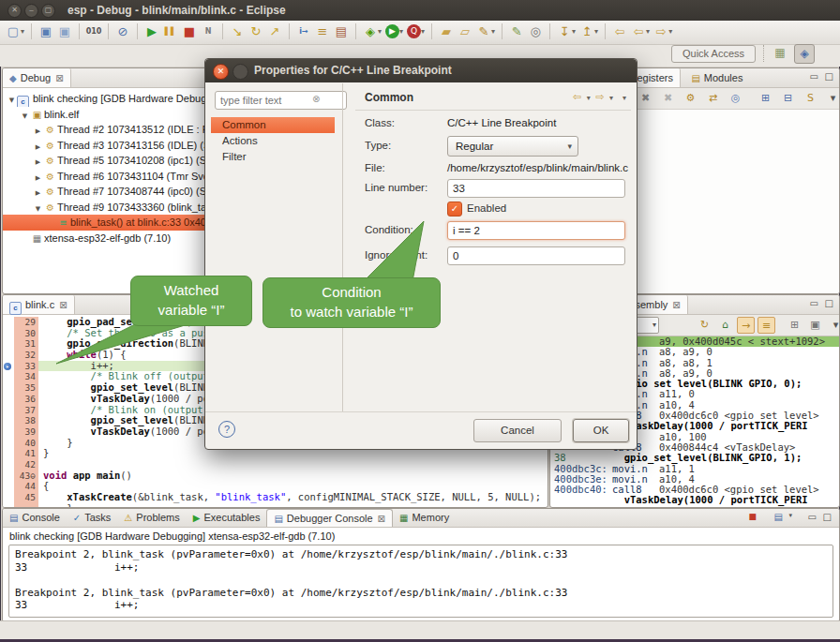  I want to click on breakpoint-icon: ▸, so click(8, 366).